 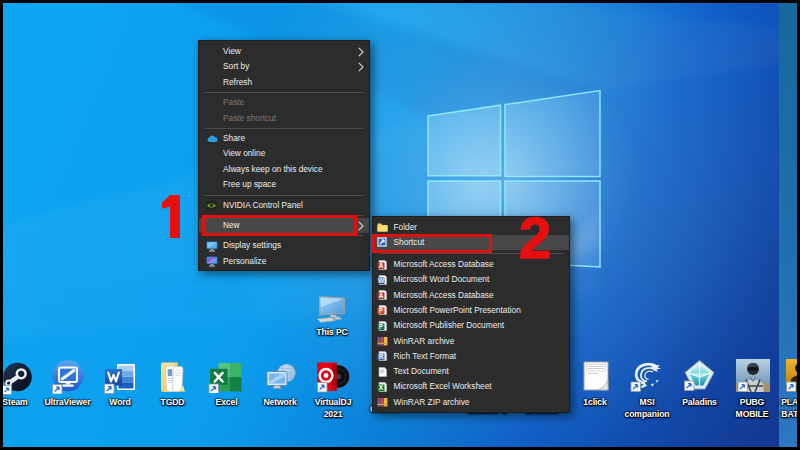 I want to click on svg-text: R, so click(x=382, y=356).